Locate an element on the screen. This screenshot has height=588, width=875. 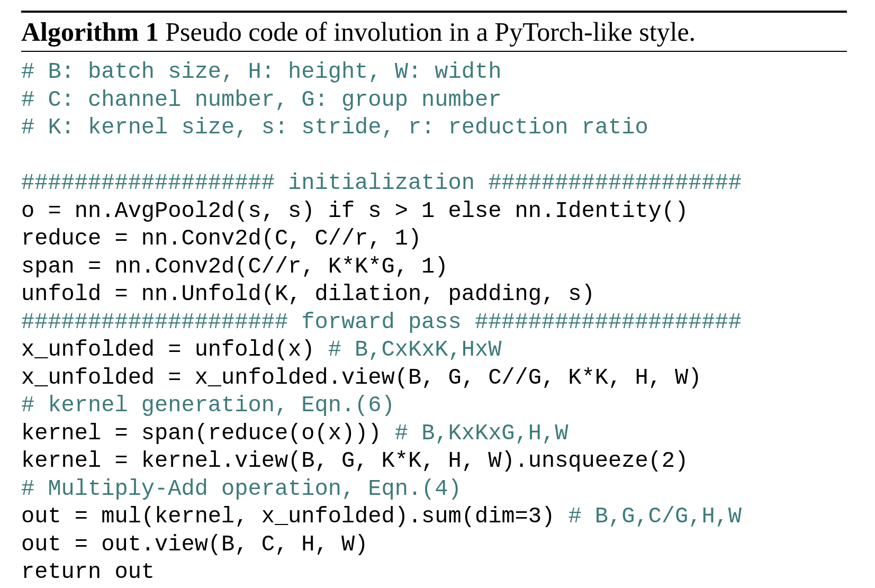
code-comment: # B: batch size, H: height, W: width is located at coordinates (261, 72).